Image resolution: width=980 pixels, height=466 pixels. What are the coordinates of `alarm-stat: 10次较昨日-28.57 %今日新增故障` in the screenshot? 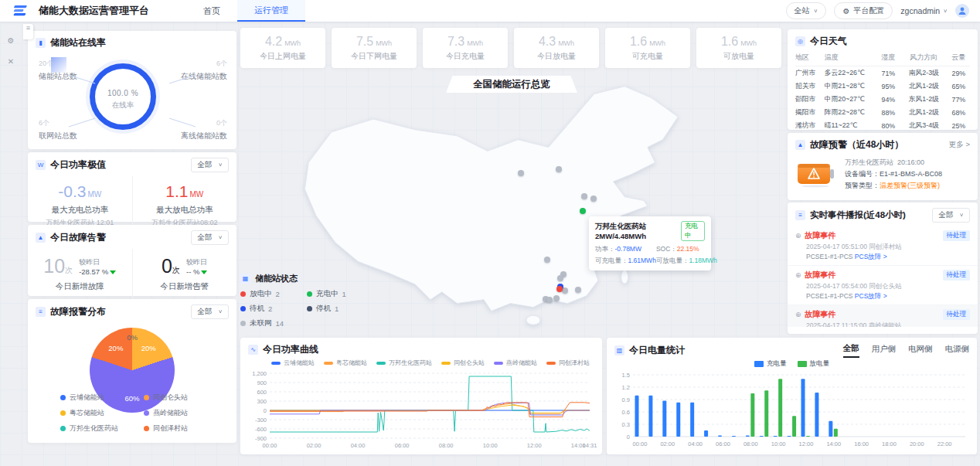 It's located at (80, 274).